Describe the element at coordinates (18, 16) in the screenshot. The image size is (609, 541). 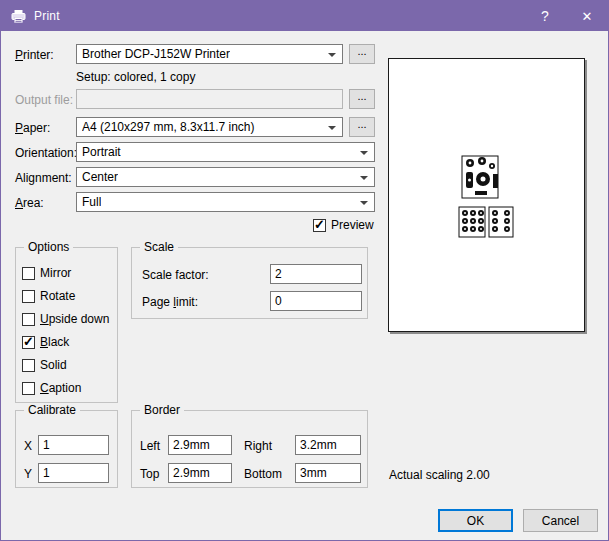
I see `printer-icon` at that location.